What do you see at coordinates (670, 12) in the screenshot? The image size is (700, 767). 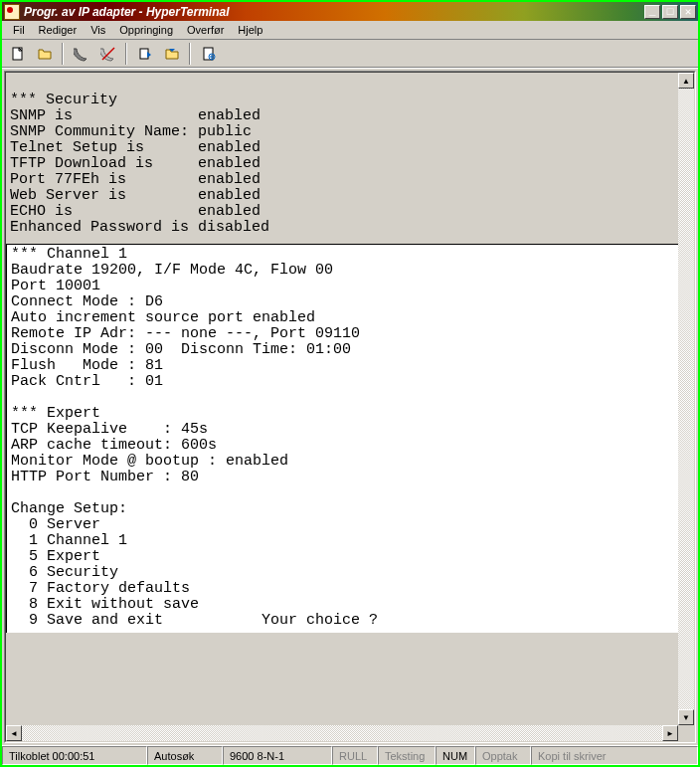 I see `maximize-icon: □` at bounding box center [670, 12].